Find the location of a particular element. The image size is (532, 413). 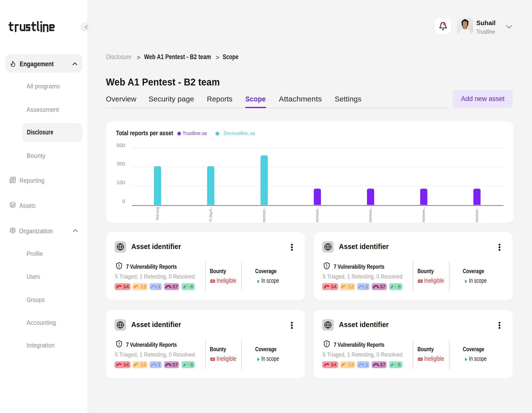

svg-text: 300 is located at coordinates (121, 164).